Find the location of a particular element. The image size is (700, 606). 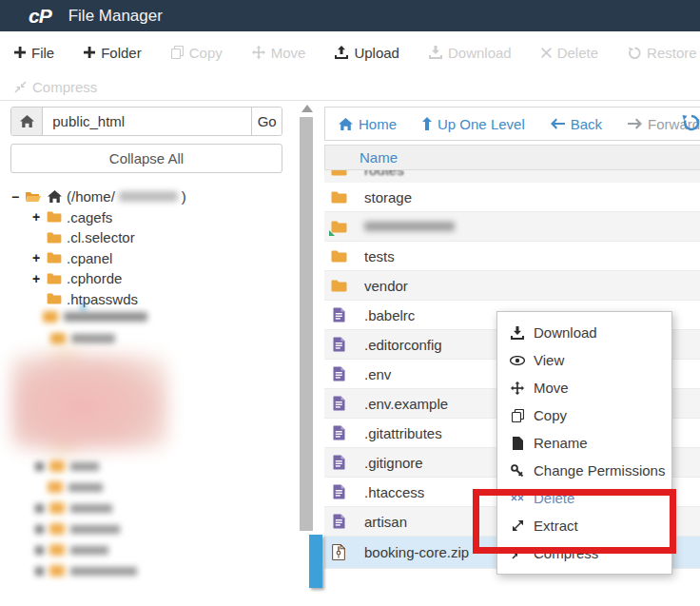

file-name: .env is located at coordinates (378, 375).